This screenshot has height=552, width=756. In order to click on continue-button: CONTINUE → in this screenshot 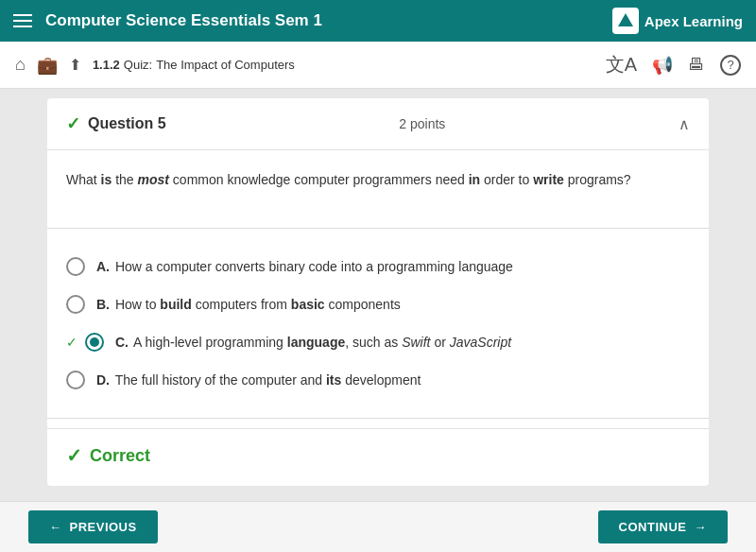, I will do `click(663, 527)`.